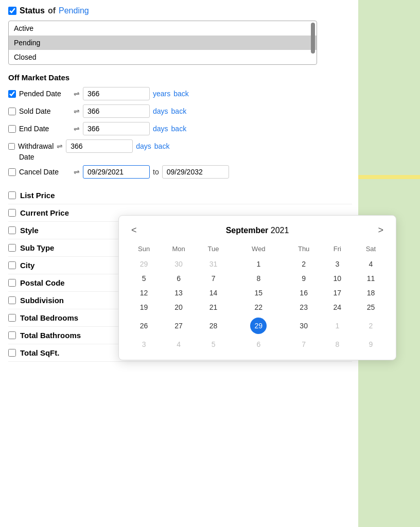  Describe the element at coordinates (12, 248) in the screenshot. I see `sub-type-checkbox` at that location.